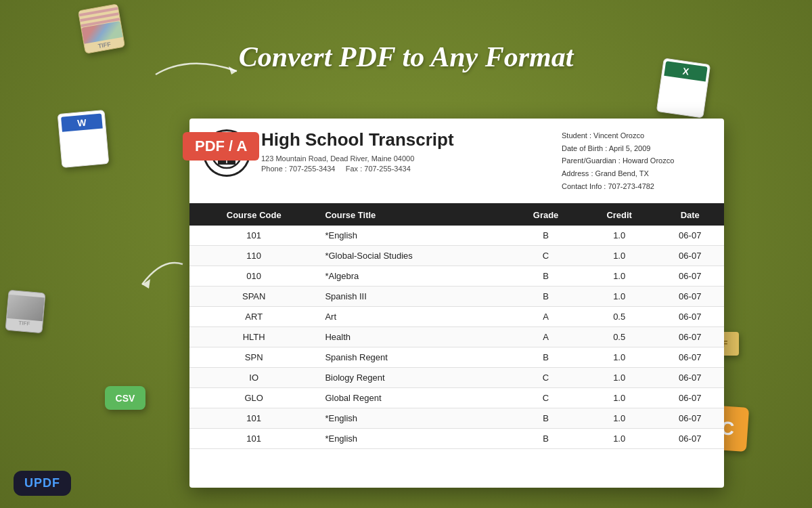 Image resolution: width=812 pixels, height=508 pixels. Describe the element at coordinates (636, 149) in the screenshot. I see `student-dob: Date of Birth : April 5, 2009` at that location.